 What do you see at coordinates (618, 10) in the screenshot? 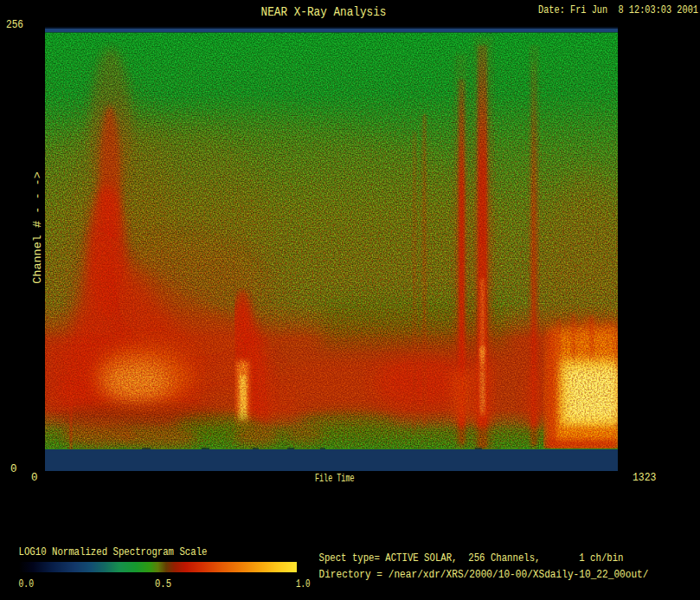
I see `svg-text: Date: Fri Jun 8 12:03:03 2001` at bounding box center [618, 10].